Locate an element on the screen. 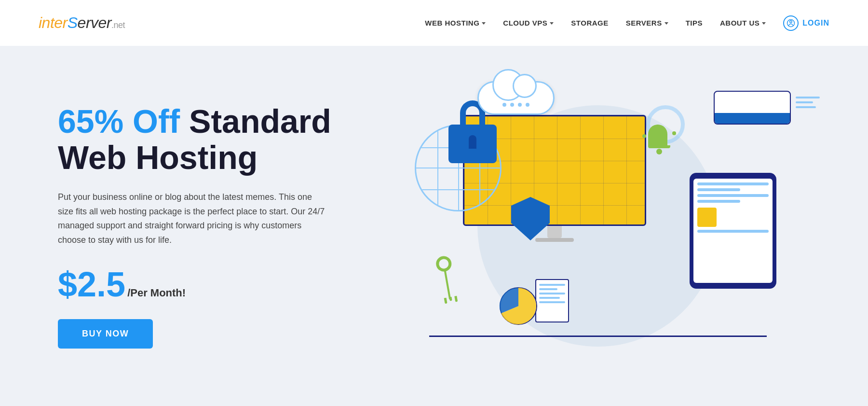 This screenshot has width=868, height=406. header: interServer.net WEB HOSTING CLOUD VPS ST… is located at coordinates (434, 23).